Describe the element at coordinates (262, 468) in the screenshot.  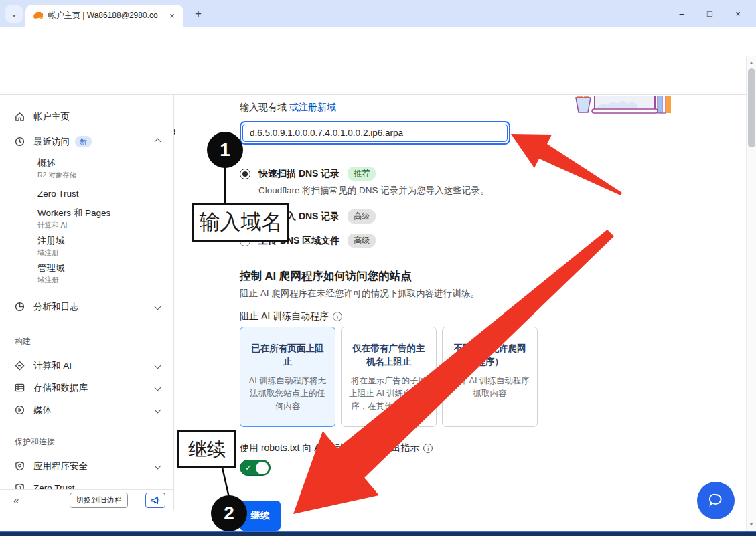
I see `toggle-knob` at that location.